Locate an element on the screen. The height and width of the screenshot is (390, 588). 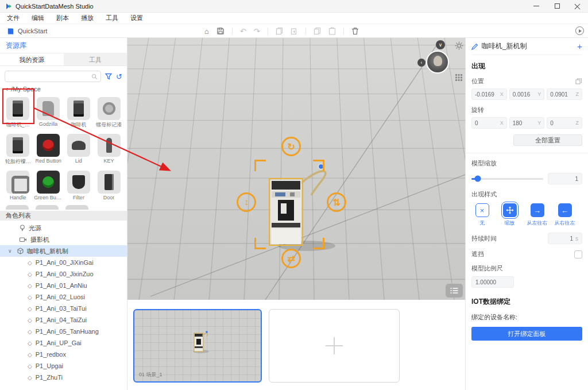
edit-pencil-icon is located at coordinates (475, 47).